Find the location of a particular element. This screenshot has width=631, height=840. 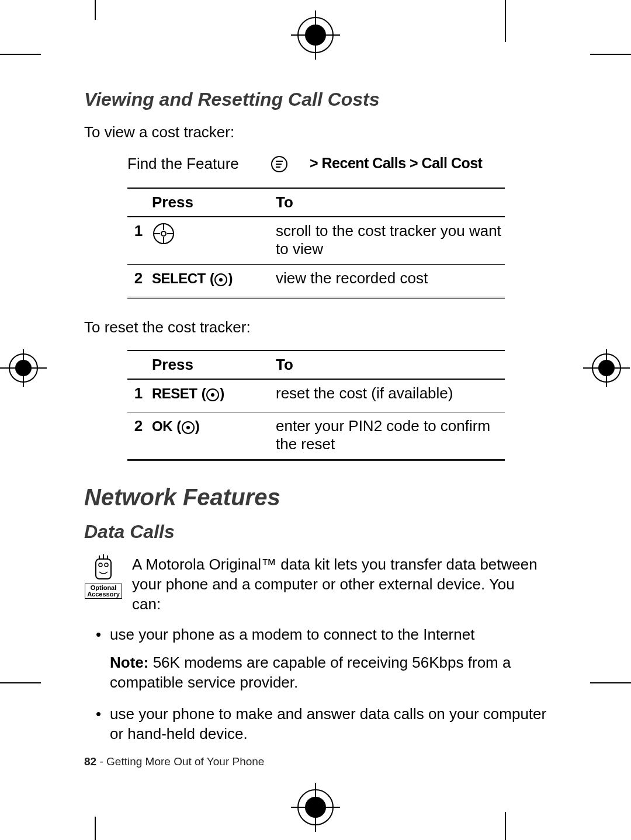

note-text: 56K modems are capable of receiving 56Kb… is located at coordinates (310, 672).